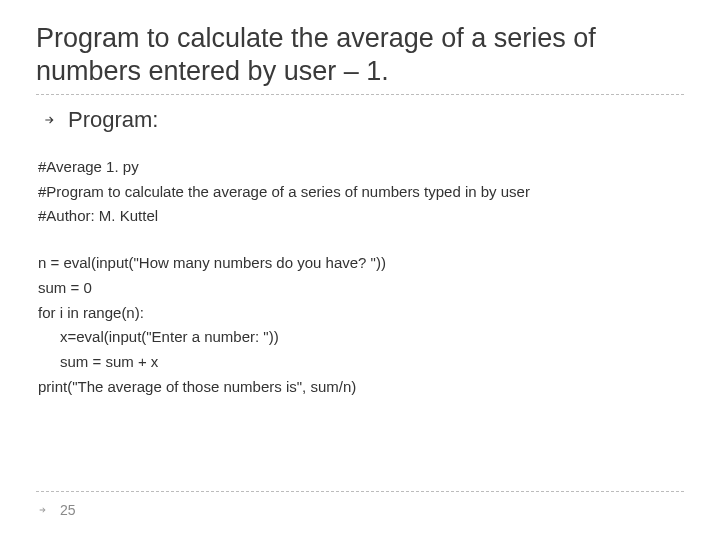 This screenshot has height=540, width=720. Describe the element at coordinates (360, 510) in the screenshot. I see `footer-row: 25` at that location.